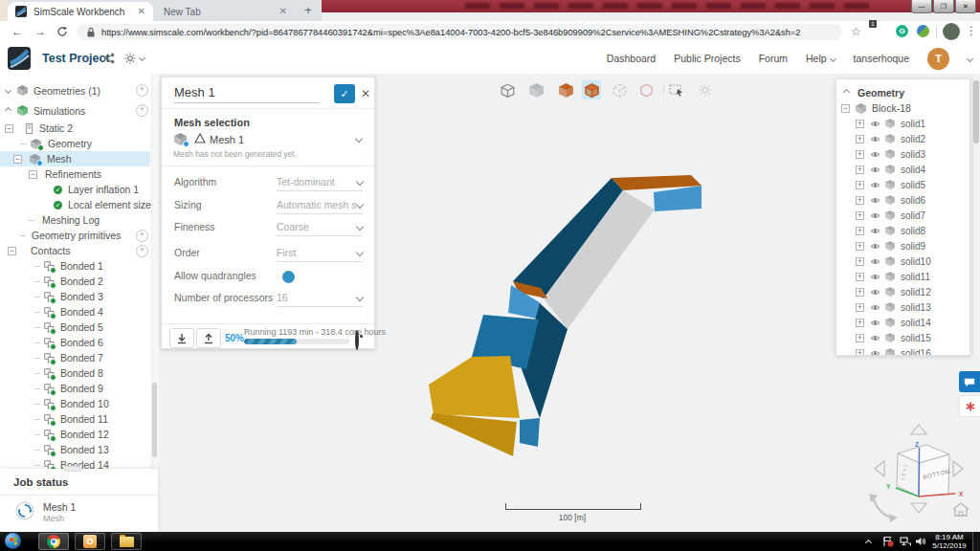 This screenshot has width=980, height=551. What do you see at coordinates (969, 406) in the screenshot?
I see `feedback-button` at bounding box center [969, 406].